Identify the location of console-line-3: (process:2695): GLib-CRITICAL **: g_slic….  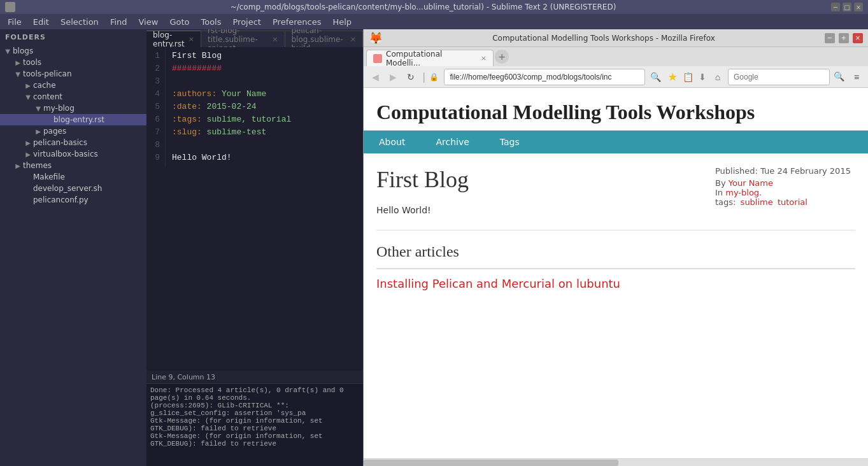
(255, 409).